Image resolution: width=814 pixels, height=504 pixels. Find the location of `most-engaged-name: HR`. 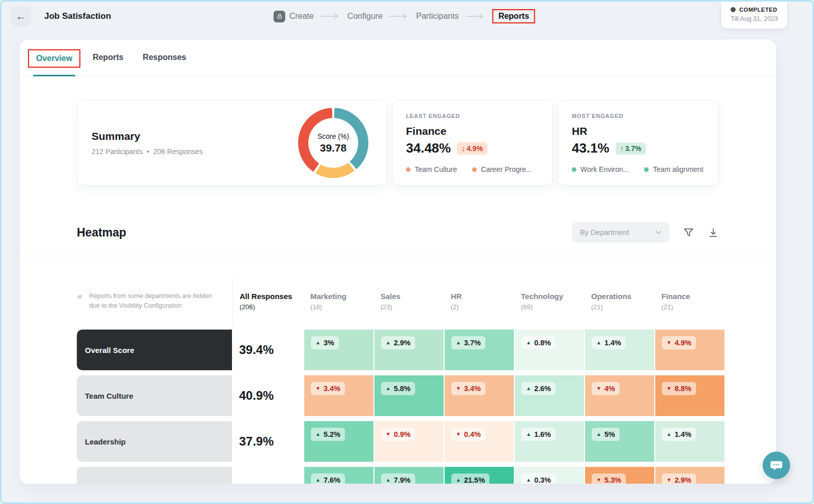

most-engaged-name: HR is located at coordinates (638, 131).